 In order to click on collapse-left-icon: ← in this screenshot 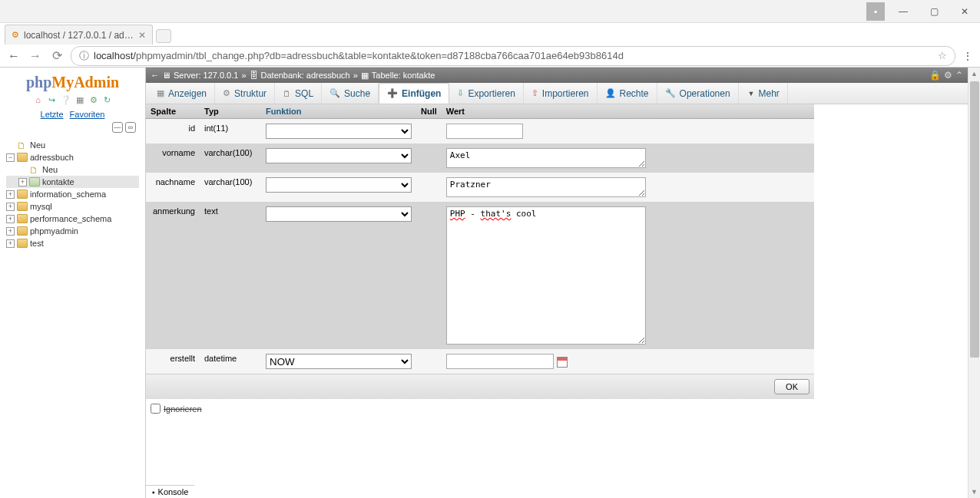, I will do `click(155, 75)`.